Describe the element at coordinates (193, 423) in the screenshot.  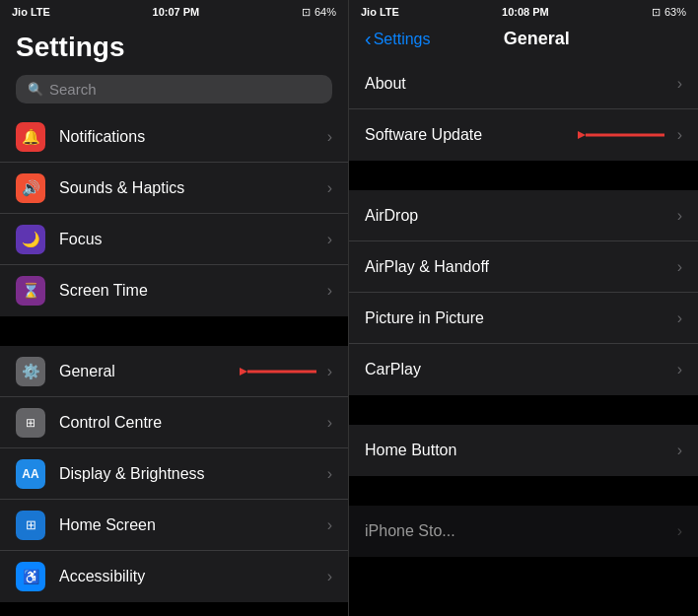
I see `control-centre-label: Control Centre` at that location.